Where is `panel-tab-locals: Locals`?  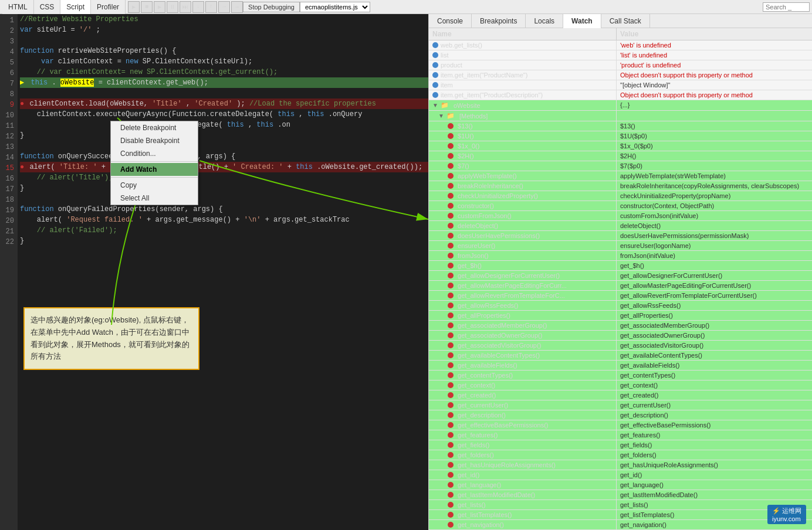
panel-tab-locals: Locals is located at coordinates (544, 21).